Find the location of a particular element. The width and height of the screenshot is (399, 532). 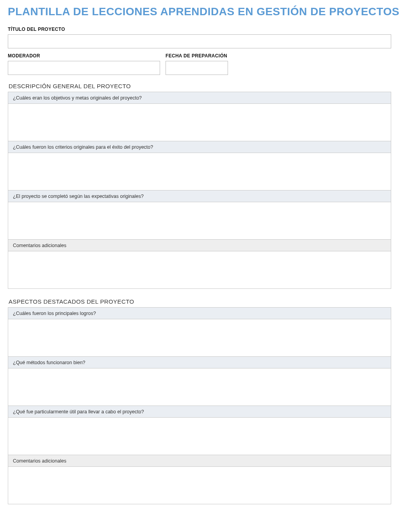

moderator-input is located at coordinates (84, 68).